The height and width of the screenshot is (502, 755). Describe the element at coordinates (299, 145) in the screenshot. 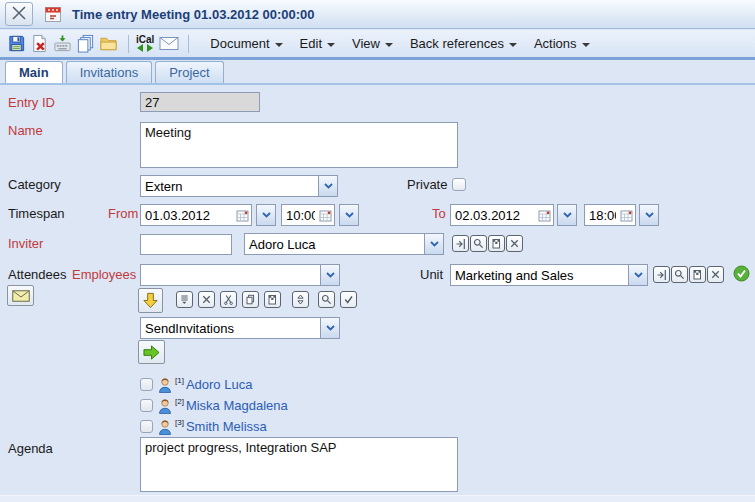

I see `name-field: Meeting` at that location.